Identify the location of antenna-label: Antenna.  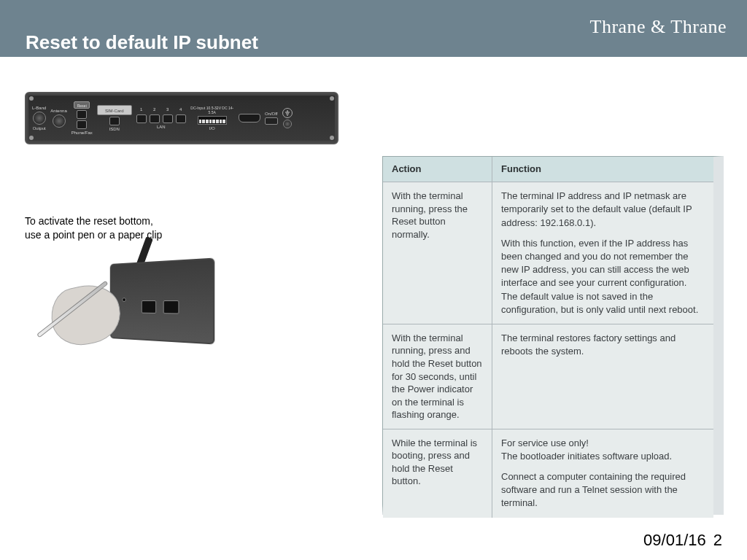
(58, 118).